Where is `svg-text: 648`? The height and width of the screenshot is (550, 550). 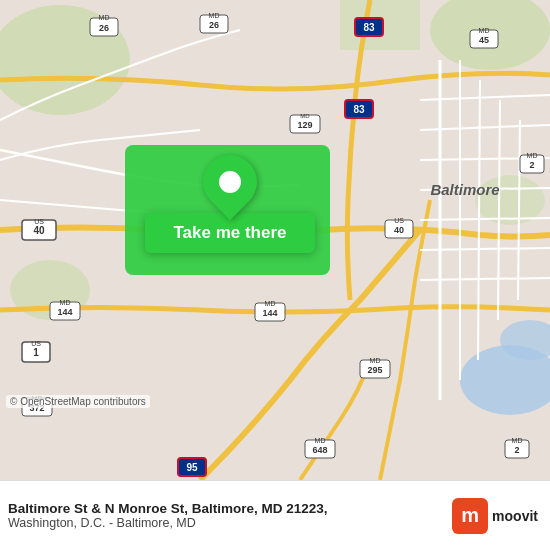 svg-text: 648 is located at coordinates (320, 450).